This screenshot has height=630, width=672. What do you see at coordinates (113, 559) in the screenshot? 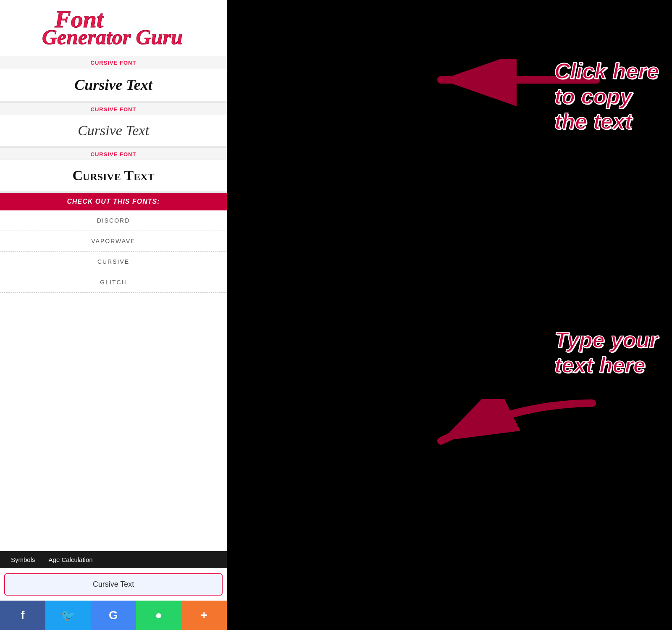
I see `tab-bar: Symbols Age Calculation` at bounding box center [113, 559].